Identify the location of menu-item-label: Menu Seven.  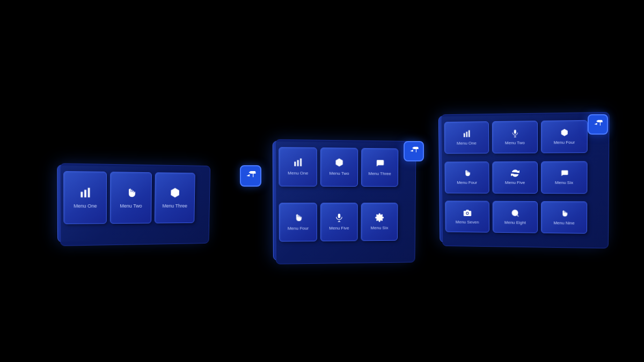
(467, 223).